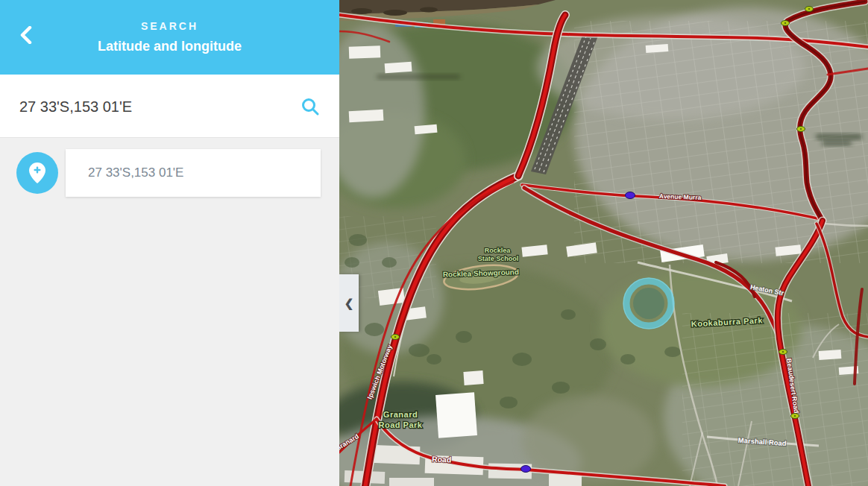 Image resolution: width=868 pixels, height=486 pixels. I want to click on road-label: Road, so click(441, 459).